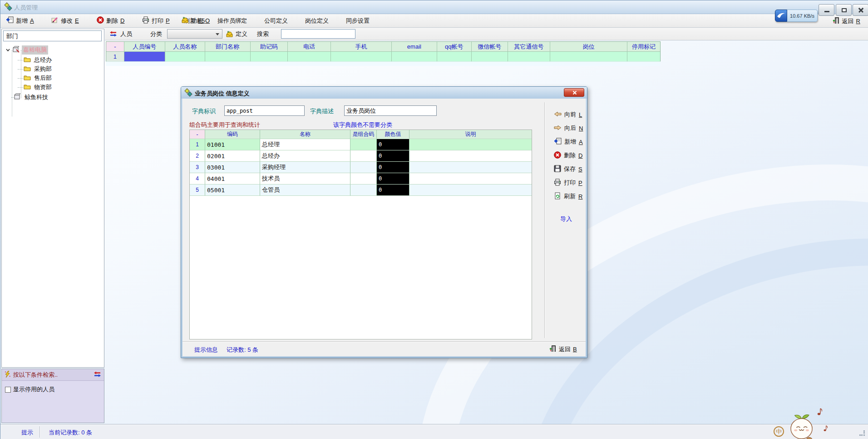  What do you see at coordinates (568, 169) in the screenshot?
I see `save-button: 保存S` at bounding box center [568, 169].